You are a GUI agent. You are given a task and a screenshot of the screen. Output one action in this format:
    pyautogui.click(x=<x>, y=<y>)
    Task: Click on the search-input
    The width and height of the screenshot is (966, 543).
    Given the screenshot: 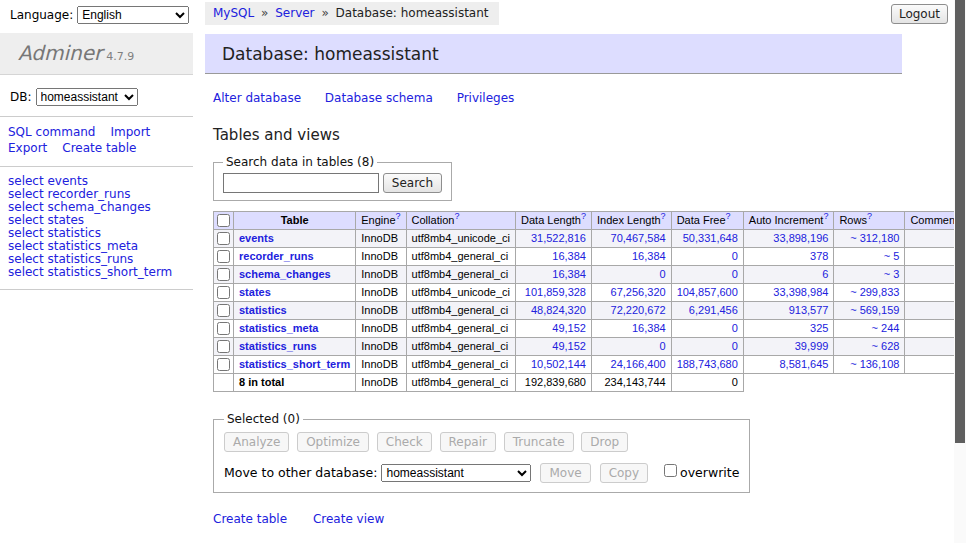 What is the action you would take?
    pyautogui.click(x=301, y=183)
    